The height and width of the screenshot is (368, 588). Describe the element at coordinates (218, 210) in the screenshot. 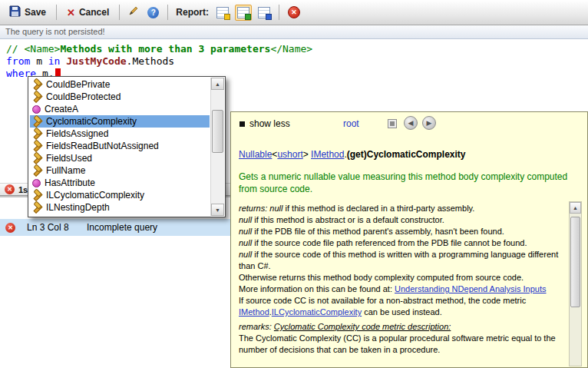

I see `scroll-down-button: ▼` at that location.